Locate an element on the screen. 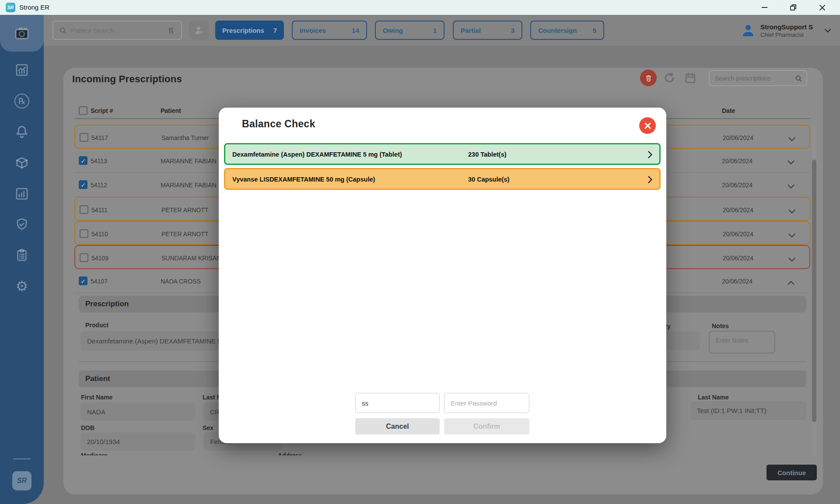 The width and height of the screenshot is (840, 504). patient-search-input is located at coordinates (117, 30).